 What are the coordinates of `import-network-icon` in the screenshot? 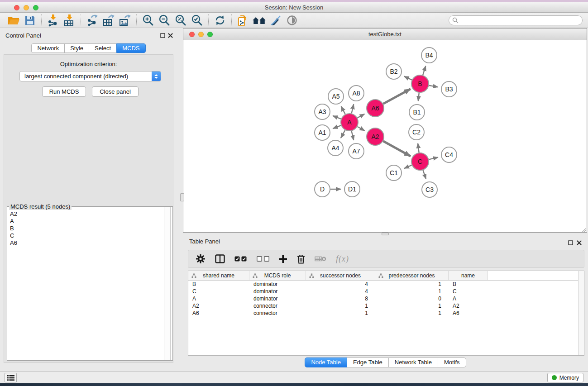 It's located at (53, 20).